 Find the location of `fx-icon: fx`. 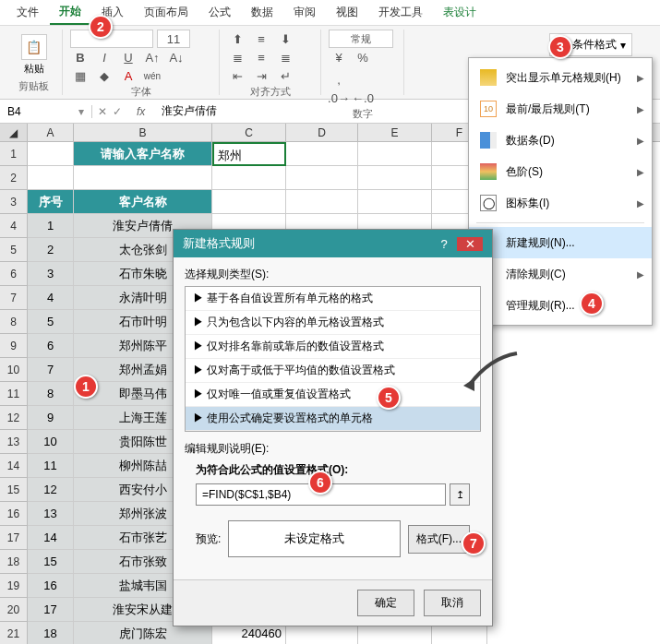

fx-icon: fx is located at coordinates (140, 112).